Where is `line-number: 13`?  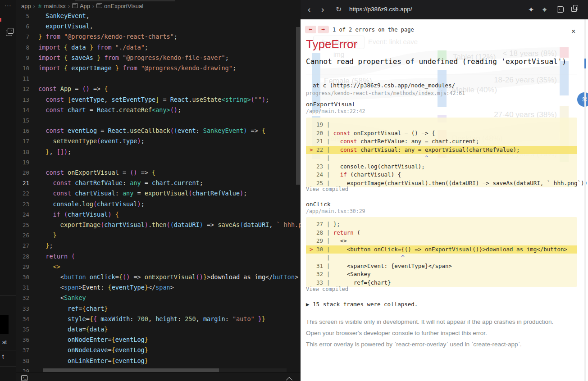
line-number: 13 is located at coordinates (23, 100).